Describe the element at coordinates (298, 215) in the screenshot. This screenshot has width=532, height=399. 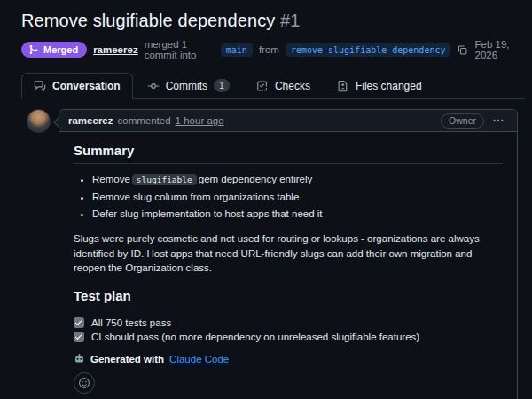
I see `list-item: Defer slug implementation to host apps t…` at that location.